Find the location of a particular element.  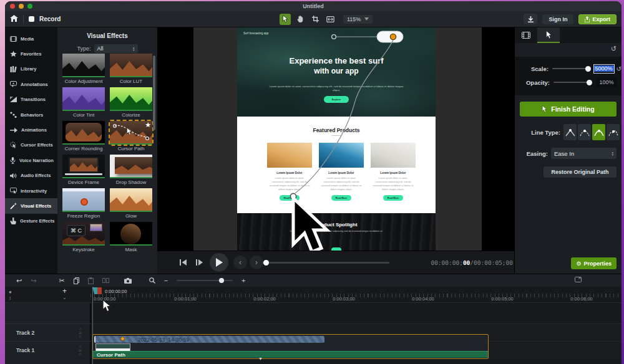

cursor-path-track: Cursor Path is located at coordinates (291, 354).